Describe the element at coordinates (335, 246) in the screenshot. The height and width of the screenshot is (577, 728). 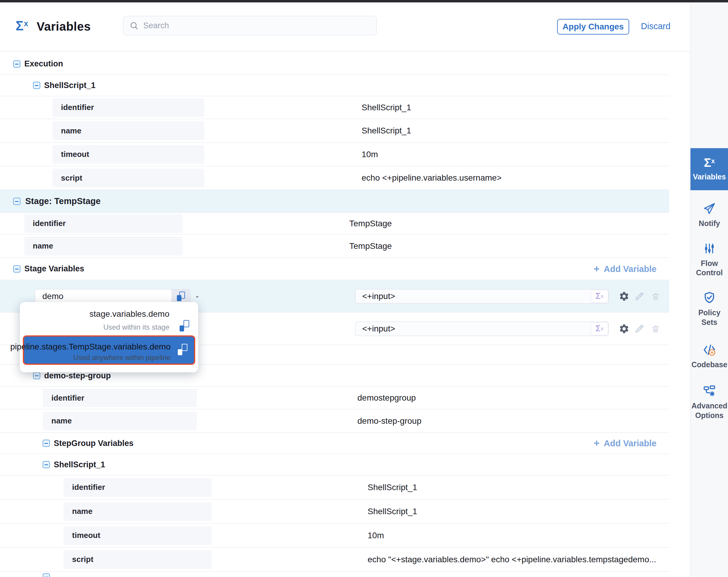
I see `field-row-name: name TempStage` at that location.